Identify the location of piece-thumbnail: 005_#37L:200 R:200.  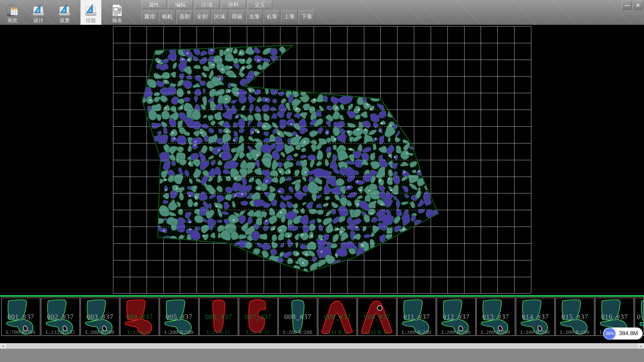
(179, 317).